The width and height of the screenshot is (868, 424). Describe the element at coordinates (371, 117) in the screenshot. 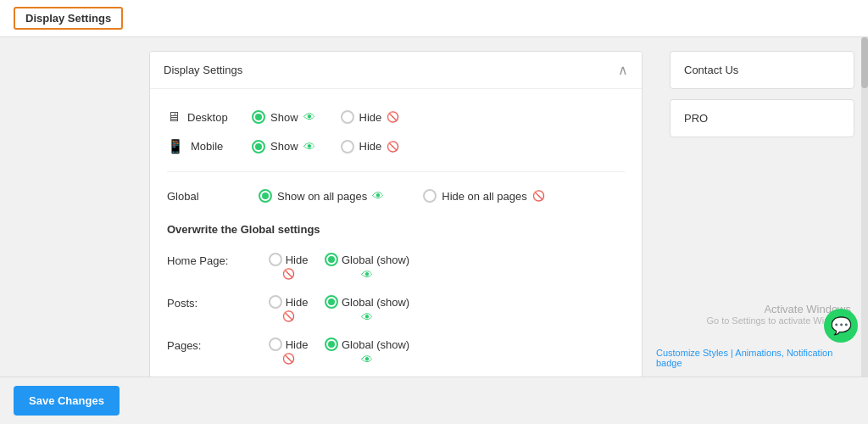

I see `desktop-hide-label: Hide` at that location.